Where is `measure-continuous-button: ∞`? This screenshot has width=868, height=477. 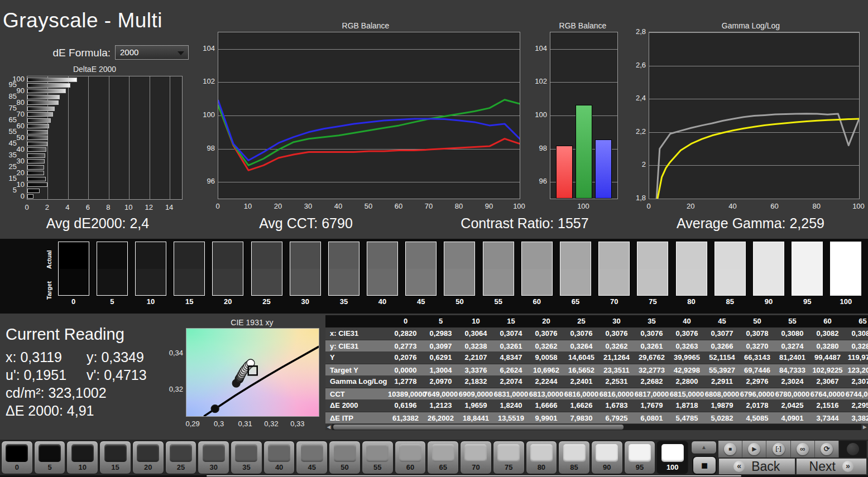 measure-continuous-button: ∞ is located at coordinates (803, 449).